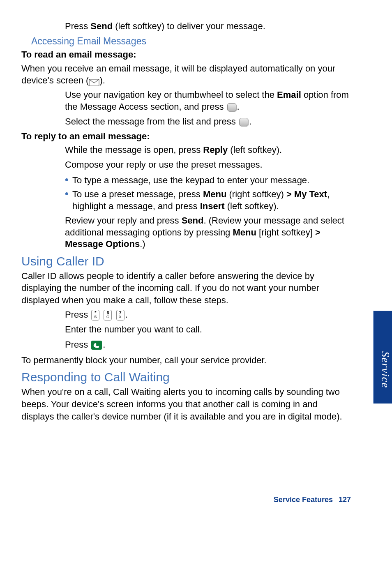  Describe the element at coordinates (94, 81) in the screenshot. I see `envelope-icon` at that location.